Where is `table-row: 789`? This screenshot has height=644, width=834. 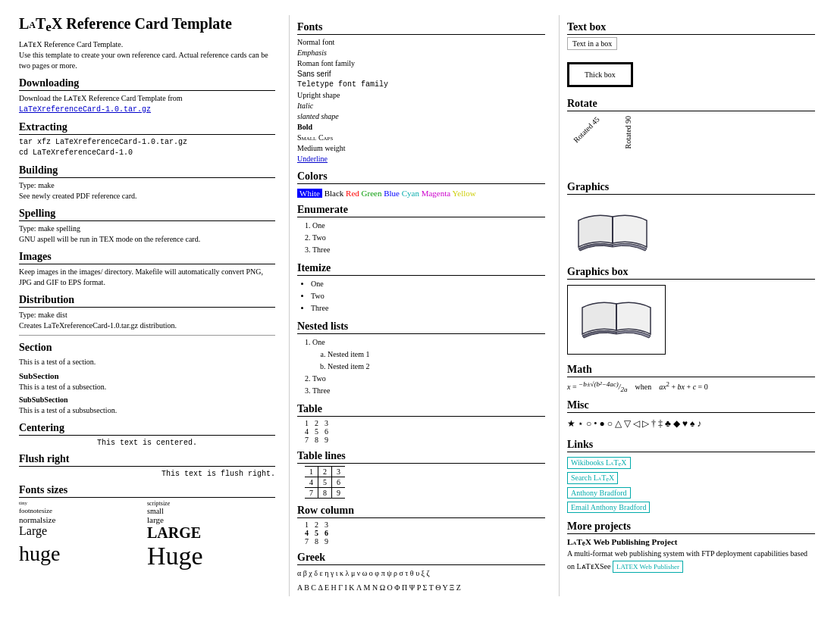 table-row: 789 is located at coordinates (320, 439).